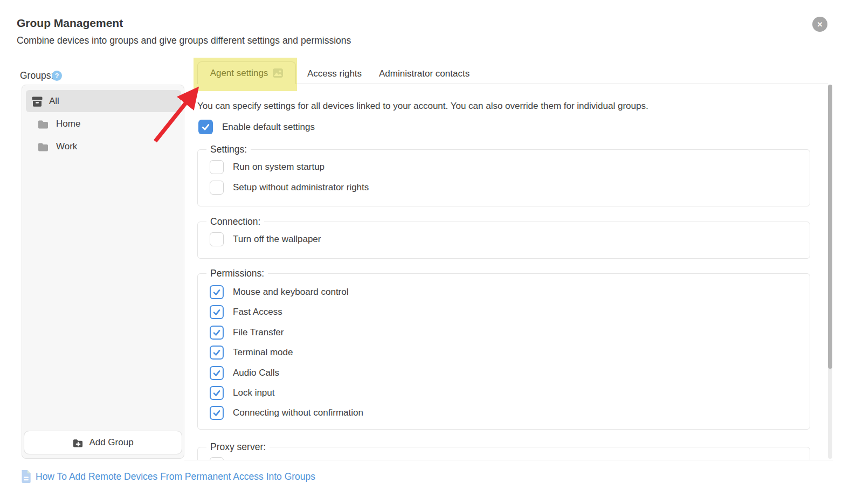 The image size is (849, 504). Describe the element at coordinates (258, 312) in the screenshot. I see `checkbox-label: Fast Access` at that location.